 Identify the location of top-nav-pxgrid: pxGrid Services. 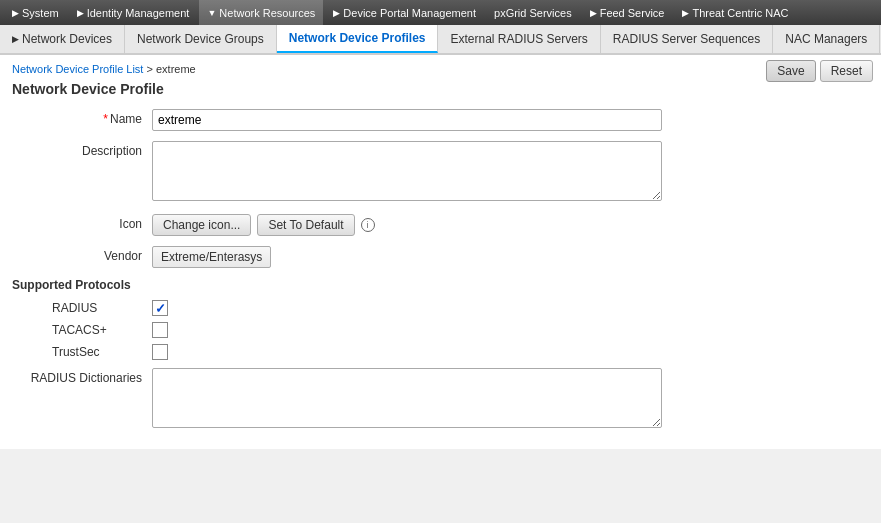
(533, 12).